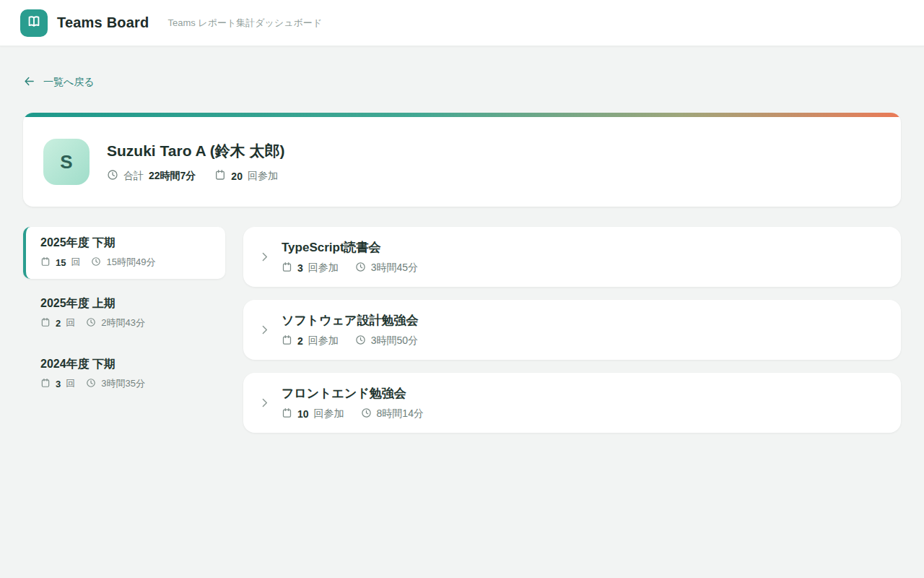 This screenshot has width=924, height=578. I want to click on period-title: 2025年度 下期, so click(126, 243).